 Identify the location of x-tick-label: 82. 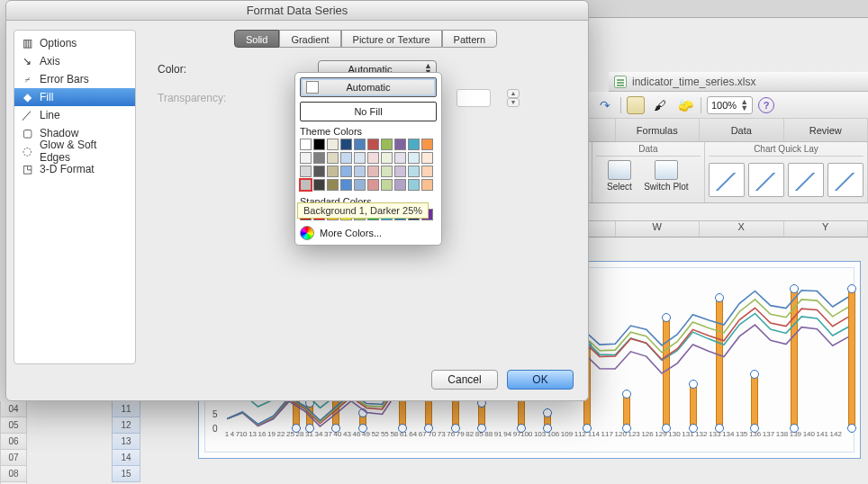
(470, 439).